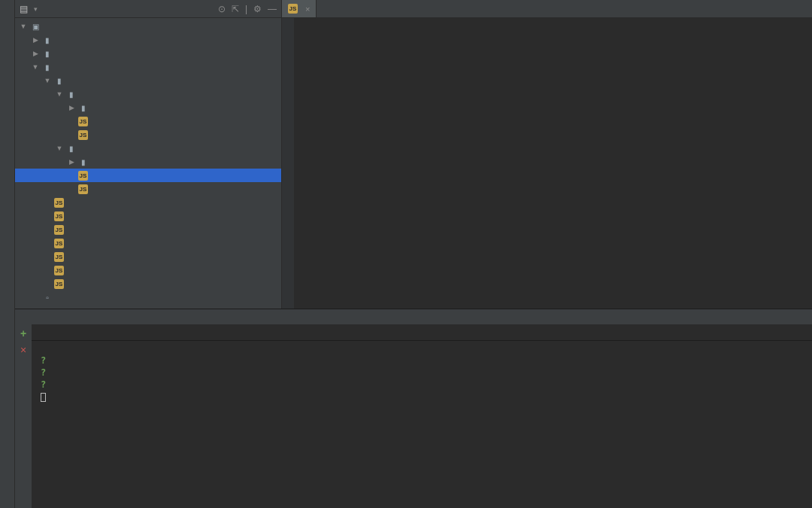 The image size is (812, 508). Describe the element at coordinates (35, 26) in the screenshot. I see `folder-icon: ▣` at that location.